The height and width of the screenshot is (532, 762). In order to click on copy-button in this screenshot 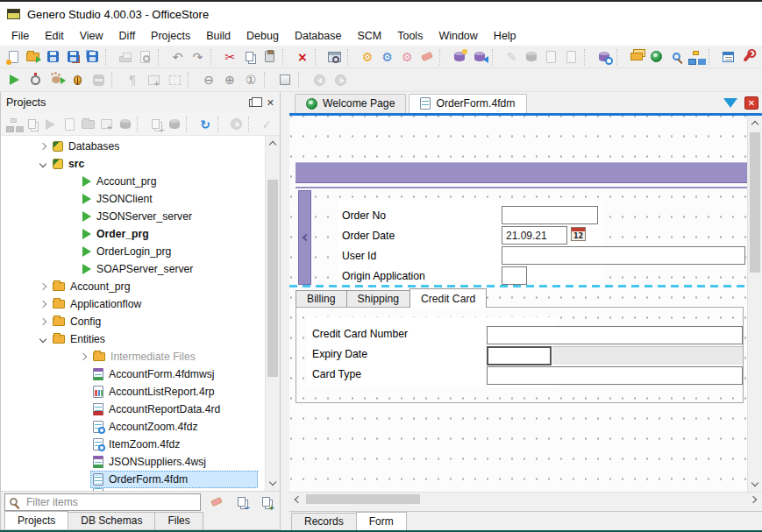, I will do `click(251, 57)`.